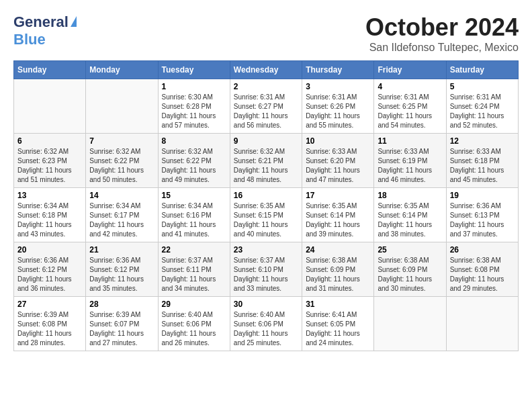  I want to click on day-number: 21, so click(122, 250).